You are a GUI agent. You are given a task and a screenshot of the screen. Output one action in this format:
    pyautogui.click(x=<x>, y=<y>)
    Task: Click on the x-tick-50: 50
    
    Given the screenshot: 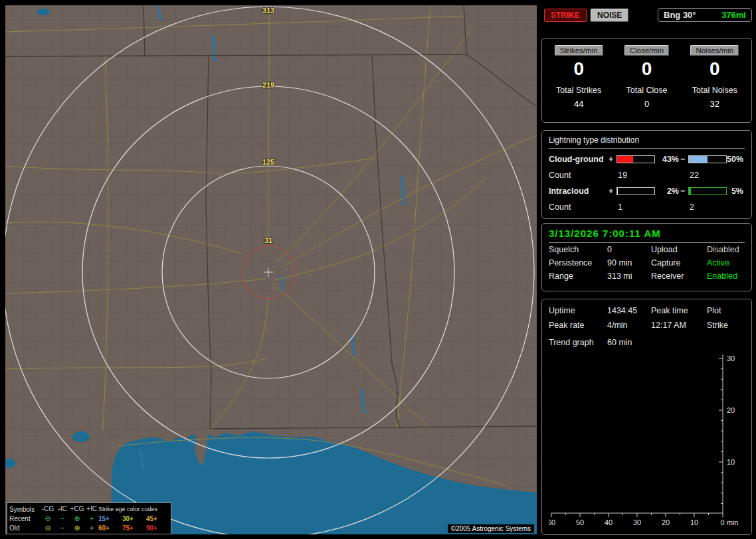 What is the action you would take?
    pyautogui.click(x=580, y=522)
    